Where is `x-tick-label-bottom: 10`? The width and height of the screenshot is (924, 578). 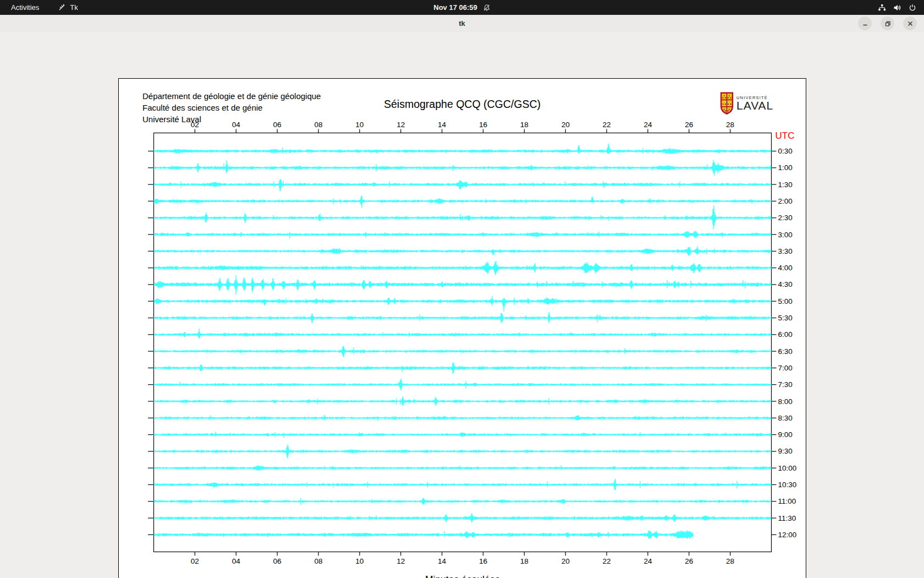
x-tick-label-bottom: 10 is located at coordinates (360, 561).